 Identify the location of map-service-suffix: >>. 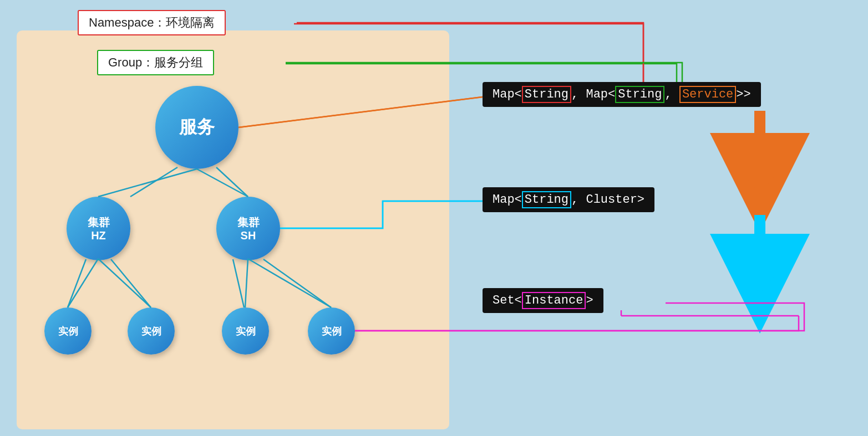
(743, 94).